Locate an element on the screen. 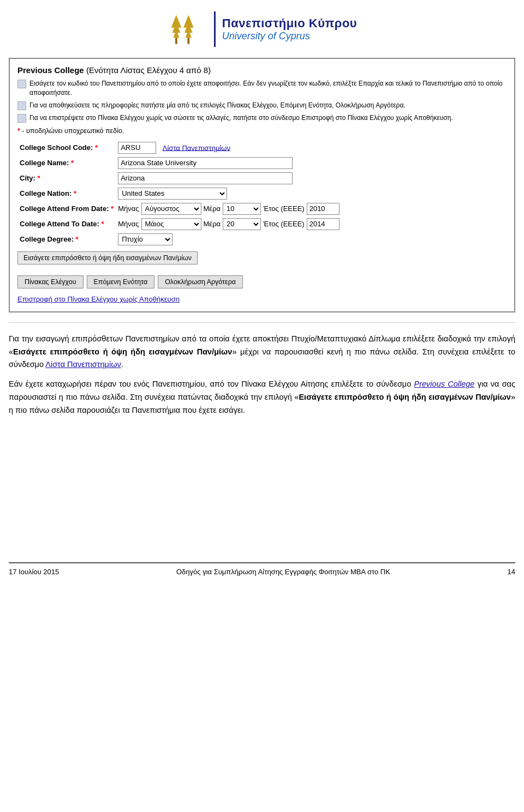 The image size is (524, 812). dashboard-button: Πίνακας Ελέγχου is located at coordinates (50, 282).